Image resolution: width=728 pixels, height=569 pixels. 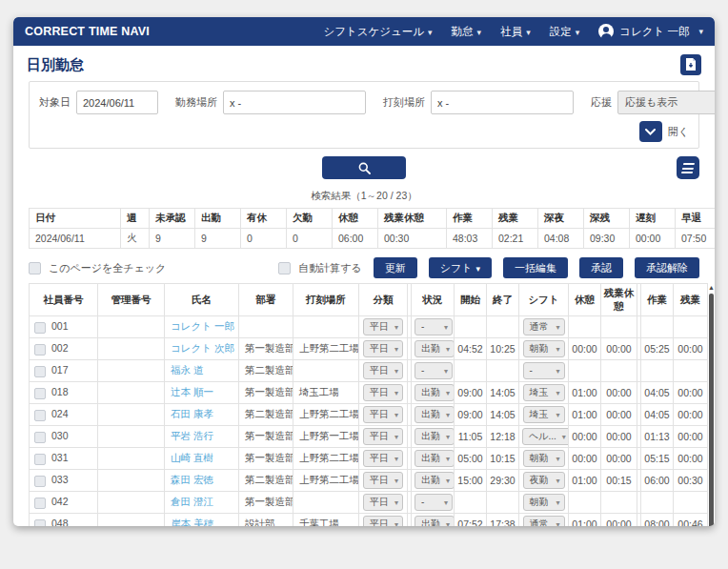 I want to click on vertical-scrollbar: ▲, so click(x=711, y=404).